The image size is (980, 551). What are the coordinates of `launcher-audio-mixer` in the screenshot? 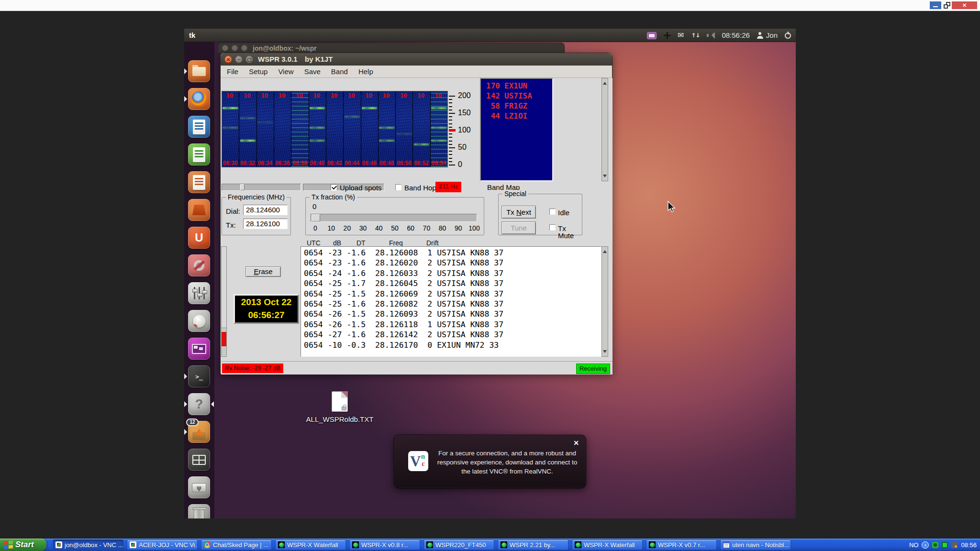 It's located at (199, 293).